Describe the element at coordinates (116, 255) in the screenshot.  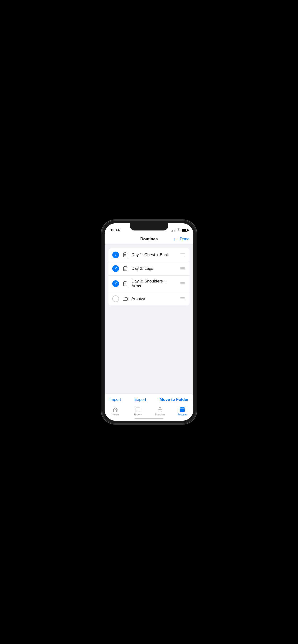
I see `checkbox-day1: ✓` at that location.